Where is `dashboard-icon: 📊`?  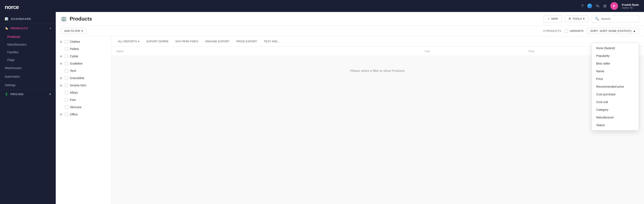
dashboard-icon: 📊 is located at coordinates (6, 19).